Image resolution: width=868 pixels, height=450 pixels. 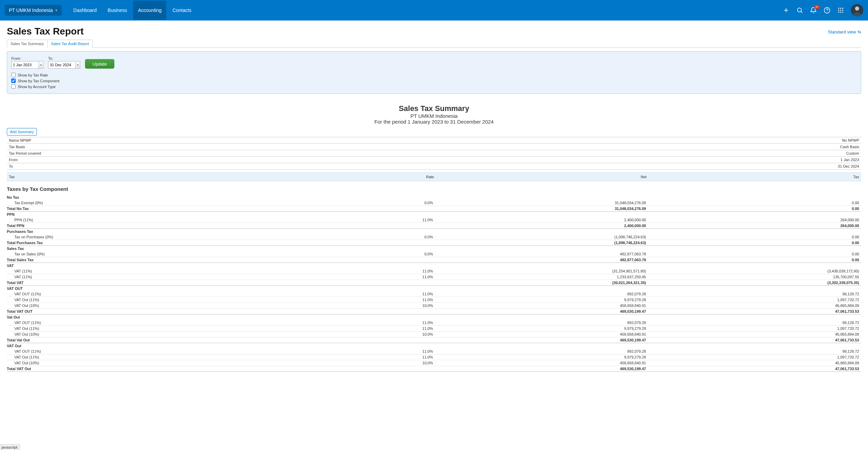 What do you see at coordinates (539, 323) in the screenshot?
I see `cell-net: 892,079.28` at bounding box center [539, 323].